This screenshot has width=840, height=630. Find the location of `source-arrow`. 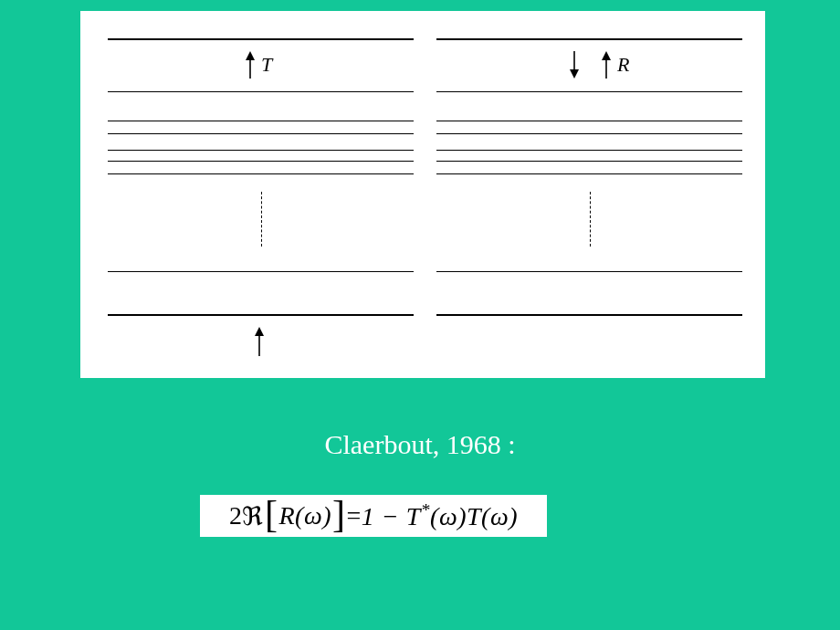

source-arrow is located at coordinates (259, 341).